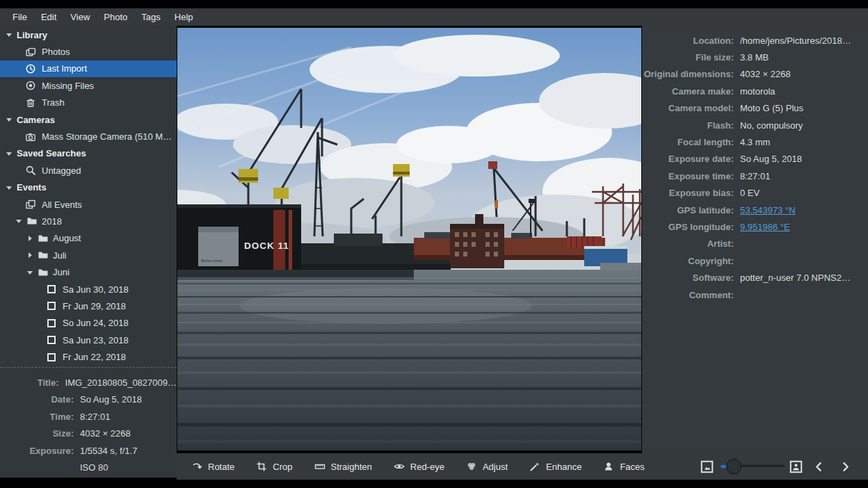 The height and width of the screenshot is (488, 868). I want to click on zoom-slider-knob, so click(734, 466).